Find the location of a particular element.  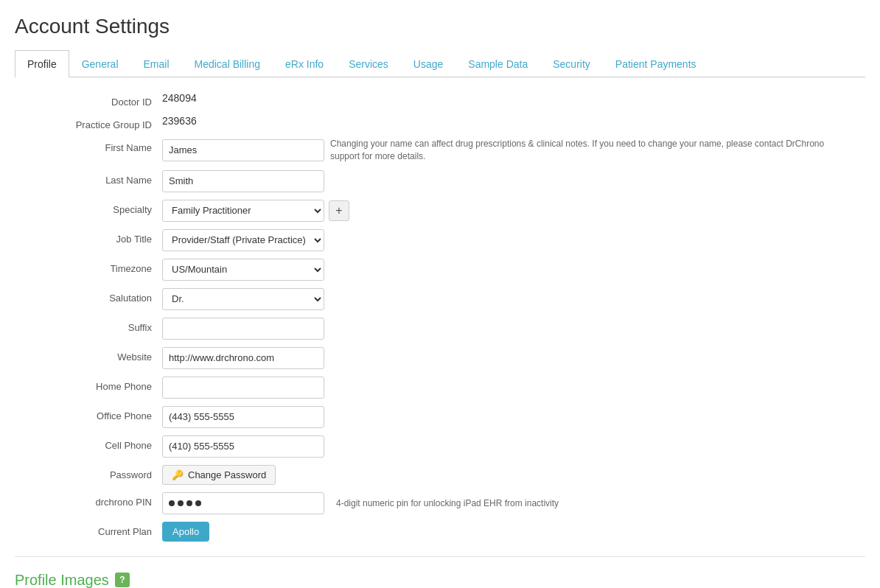

page-title: Account Settings is located at coordinates (440, 27).